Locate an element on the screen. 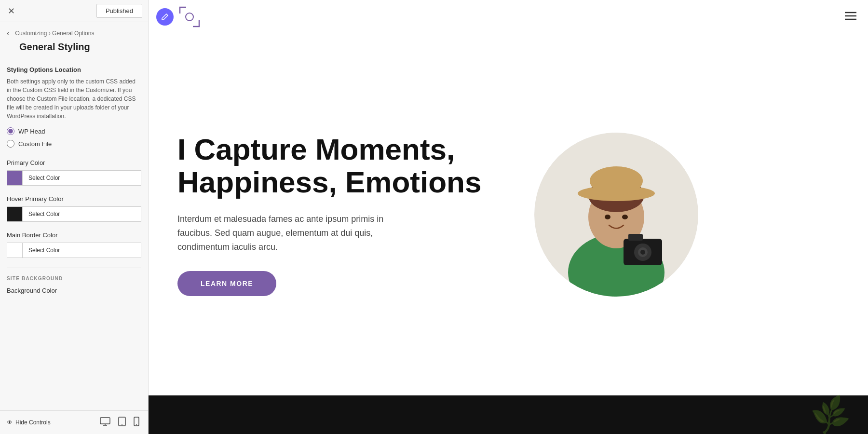 This screenshot has width=868, height=434. hero-image-container is located at coordinates (616, 215).